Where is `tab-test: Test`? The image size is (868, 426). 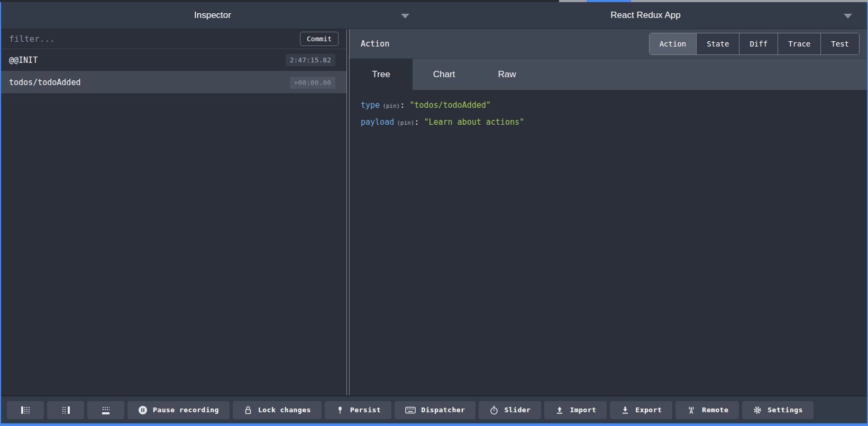
tab-test: Test is located at coordinates (840, 44).